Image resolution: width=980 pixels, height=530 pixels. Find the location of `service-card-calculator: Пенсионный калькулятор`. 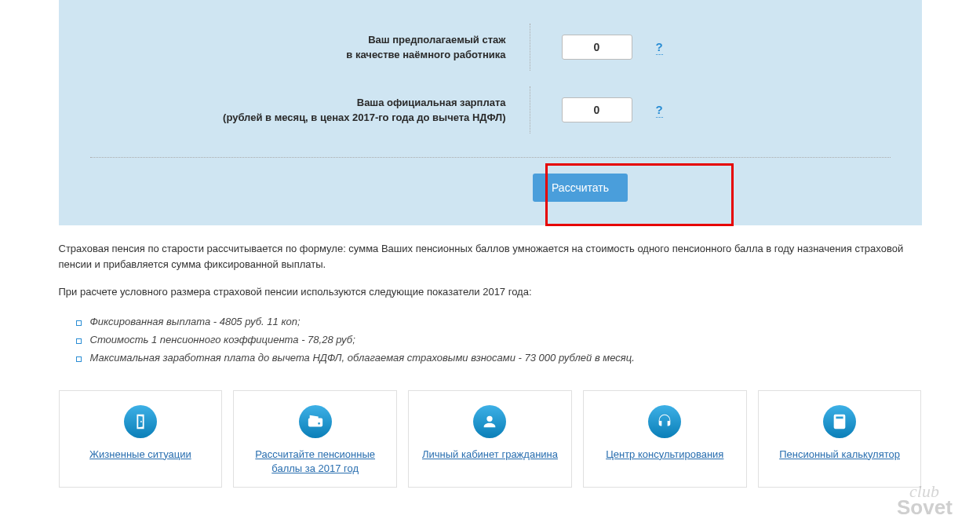

service-card-calculator: Пенсионный калькулятор is located at coordinates (840, 439).